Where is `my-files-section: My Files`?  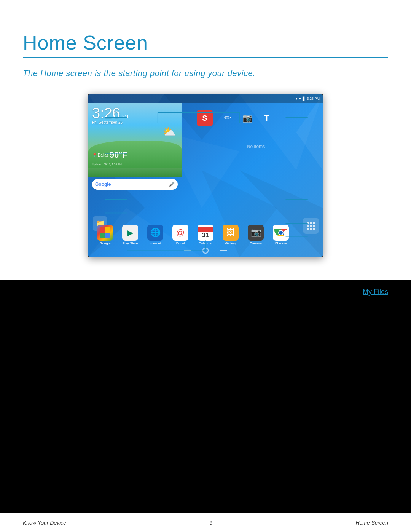
my-files-section: My Files is located at coordinates (206, 292).